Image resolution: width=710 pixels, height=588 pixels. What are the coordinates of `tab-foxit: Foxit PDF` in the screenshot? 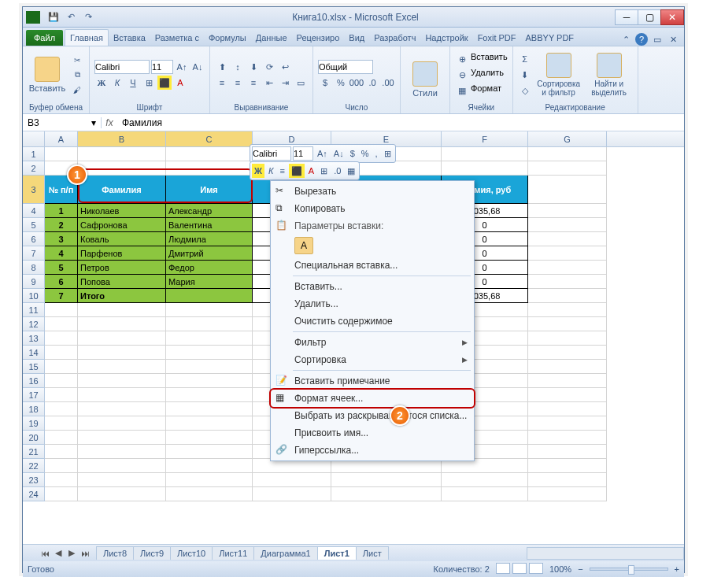 It's located at (497, 38).